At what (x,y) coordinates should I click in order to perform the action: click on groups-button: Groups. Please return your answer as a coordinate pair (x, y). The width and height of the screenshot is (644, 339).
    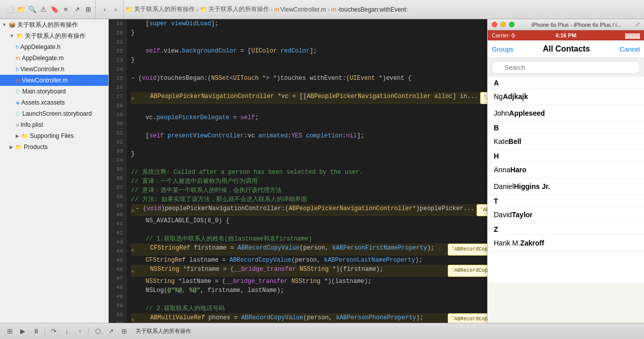
    Looking at the image, I should click on (503, 50).